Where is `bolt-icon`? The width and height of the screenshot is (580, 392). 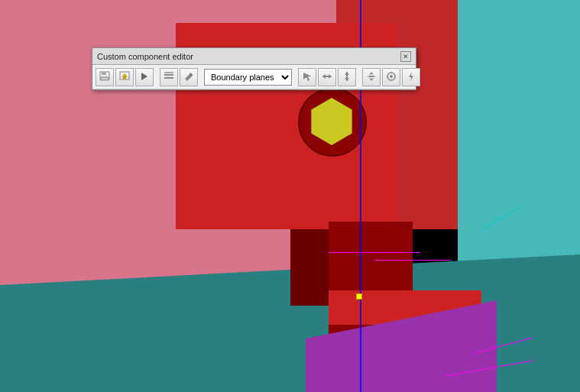
bolt-icon is located at coordinates (411, 77).